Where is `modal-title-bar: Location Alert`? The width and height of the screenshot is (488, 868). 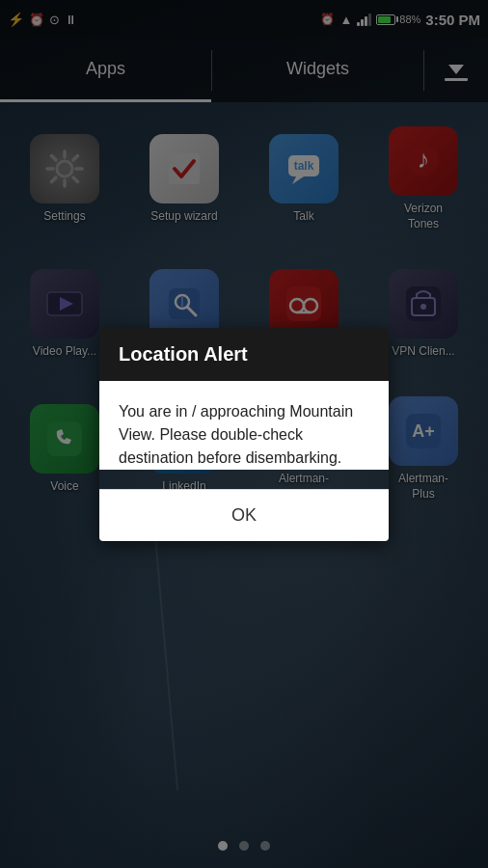 modal-title-bar: Location Alert is located at coordinates (244, 355).